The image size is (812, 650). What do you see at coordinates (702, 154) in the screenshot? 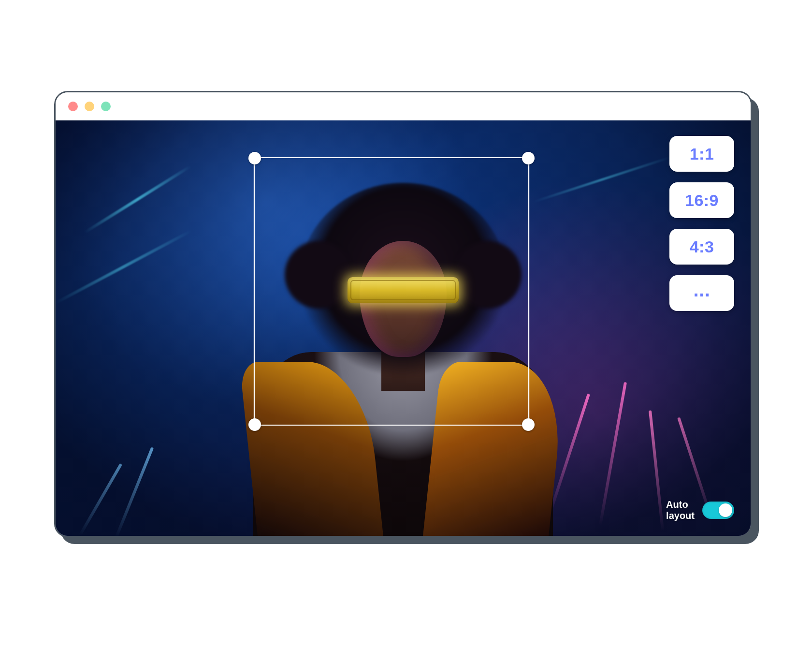
I see `aspect-ratio-1-1: 1:1` at bounding box center [702, 154].